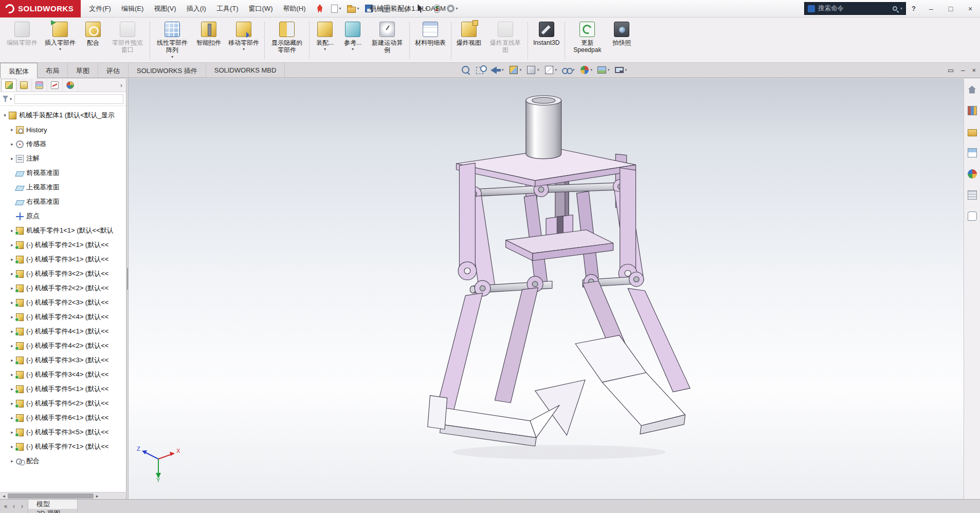 This screenshot has width=980, height=513. What do you see at coordinates (63, 130) in the screenshot?
I see `tree-item: ▸History` at bounding box center [63, 130].